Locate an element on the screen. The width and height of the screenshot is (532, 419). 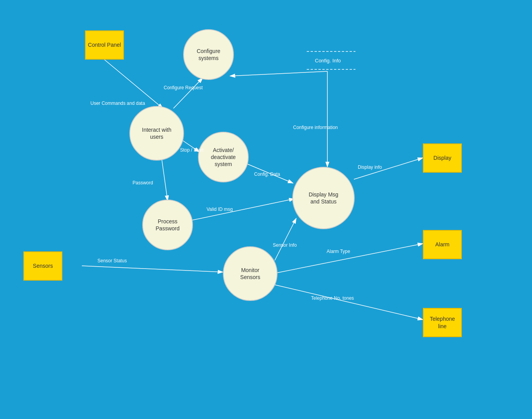
edge-label-display-info: Display info is located at coordinates (370, 167).